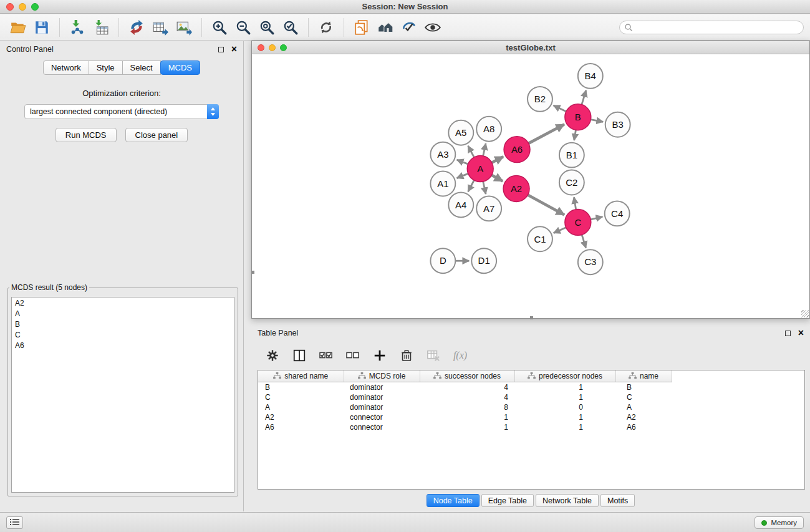 Image resolution: width=810 pixels, height=532 pixels. Describe the element at coordinates (467, 376) in the screenshot. I see `column-header-successor-nodes: successor nodes` at that location.